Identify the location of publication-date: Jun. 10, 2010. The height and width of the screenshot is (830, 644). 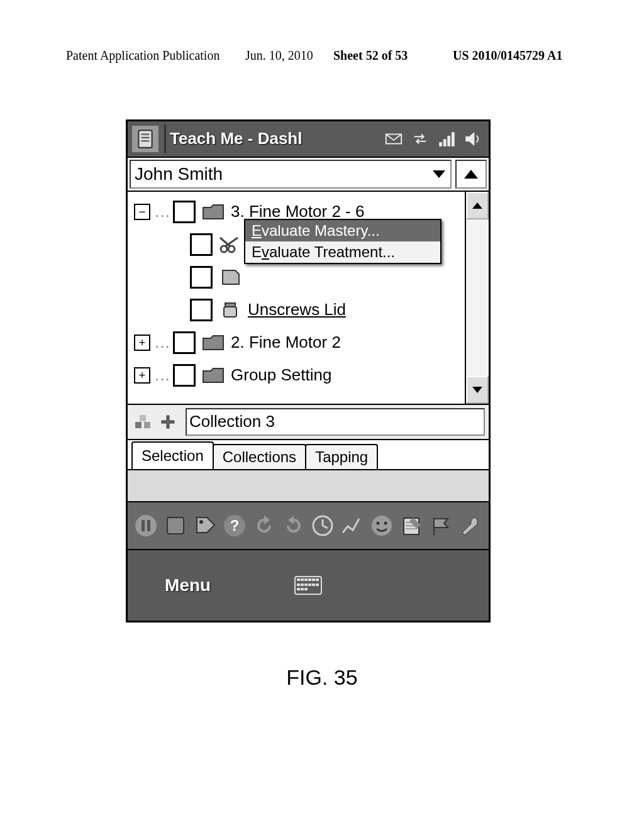
(279, 55).